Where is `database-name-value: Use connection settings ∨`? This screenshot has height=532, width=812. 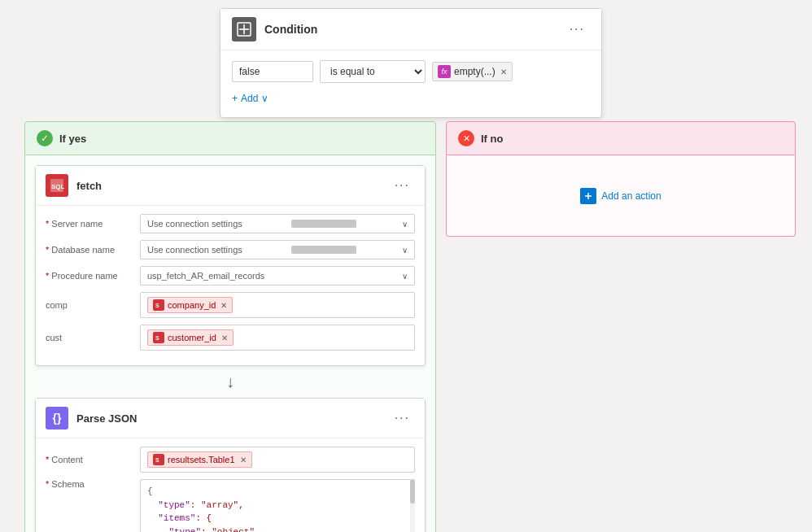 database-name-value: Use connection settings ∨ is located at coordinates (277, 250).